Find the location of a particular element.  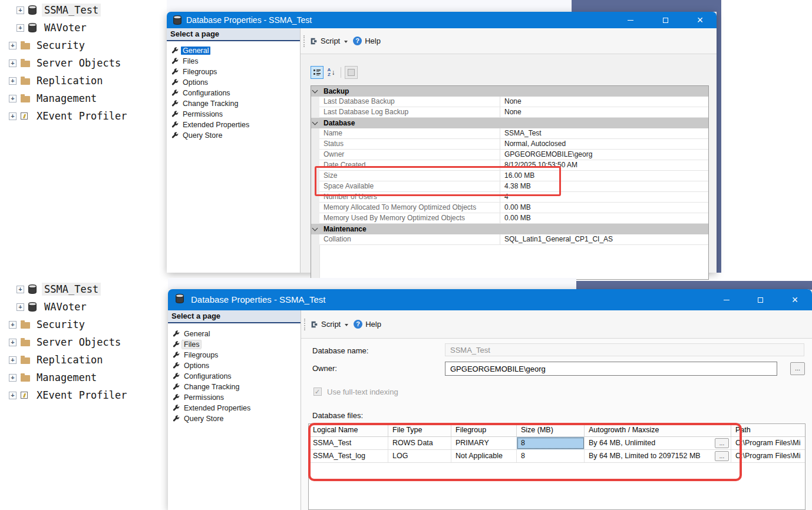

categorized-view-button is located at coordinates (317, 72).